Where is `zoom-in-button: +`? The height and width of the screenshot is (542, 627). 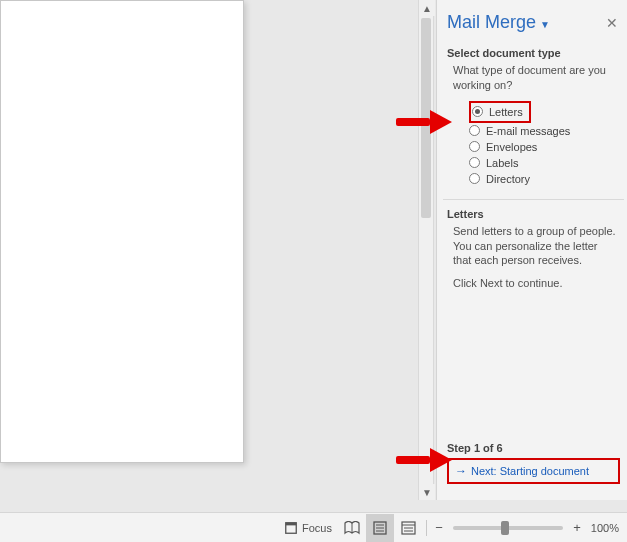
zoom-in-button: + is located at coordinates (577, 528).